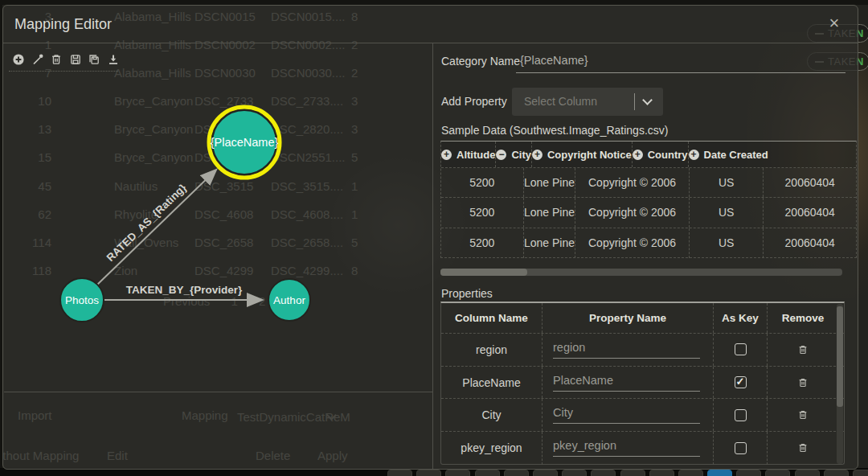 The width and height of the screenshot is (868, 476). Describe the element at coordinates (661, 154) in the screenshot. I see `sample-column-header: Country` at that location.